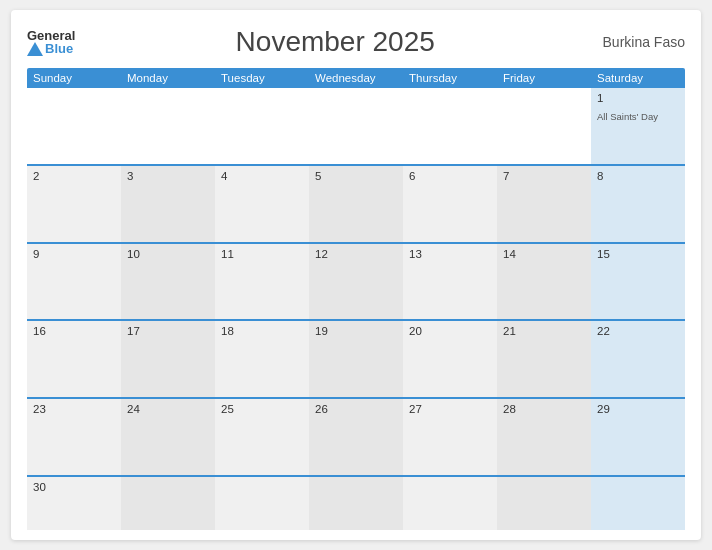  Describe the element at coordinates (262, 282) in the screenshot. I see `day-cell: 11` at that location.